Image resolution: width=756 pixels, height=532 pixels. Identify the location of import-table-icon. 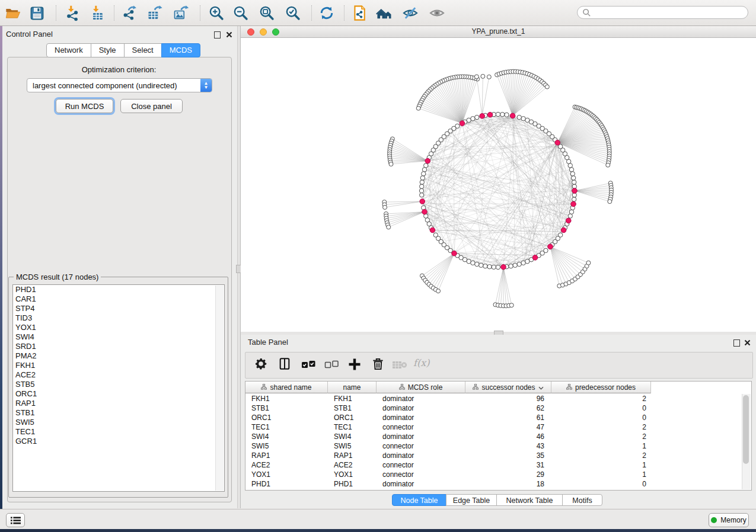
(97, 13).